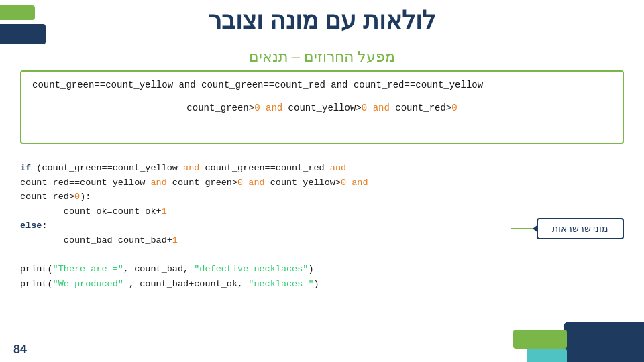 The height and width of the screenshot is (362, 644). What do you see at coordinates (36, 269) in the screenshot?
I see `print1-open: print(` at bounding box center [36, 269].